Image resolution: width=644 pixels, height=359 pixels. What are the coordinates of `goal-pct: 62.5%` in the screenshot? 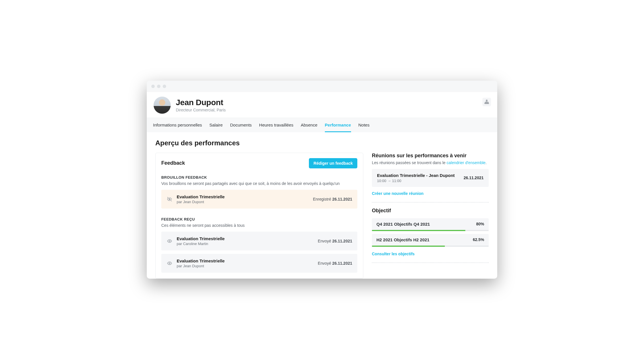 It's located at (478, 240).